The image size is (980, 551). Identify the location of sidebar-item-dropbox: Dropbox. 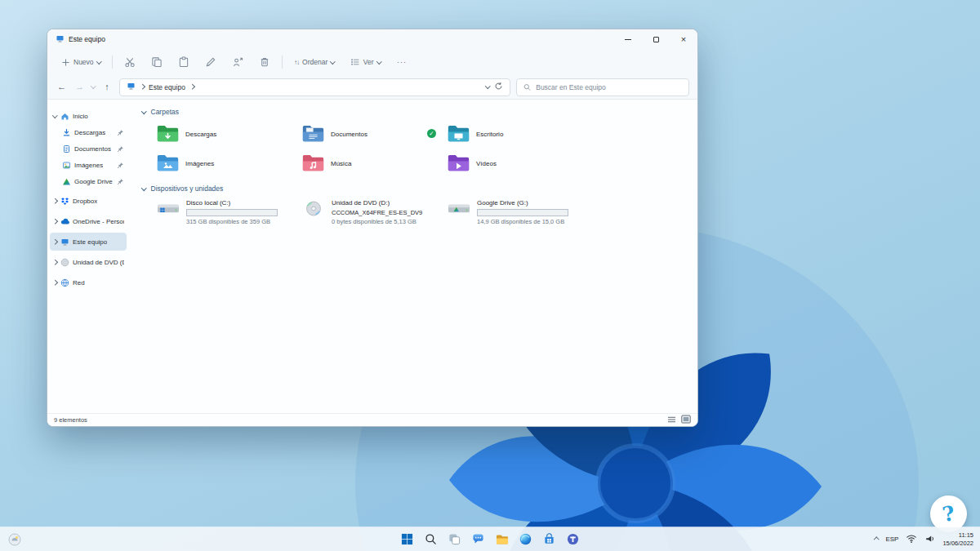
(88, 201).